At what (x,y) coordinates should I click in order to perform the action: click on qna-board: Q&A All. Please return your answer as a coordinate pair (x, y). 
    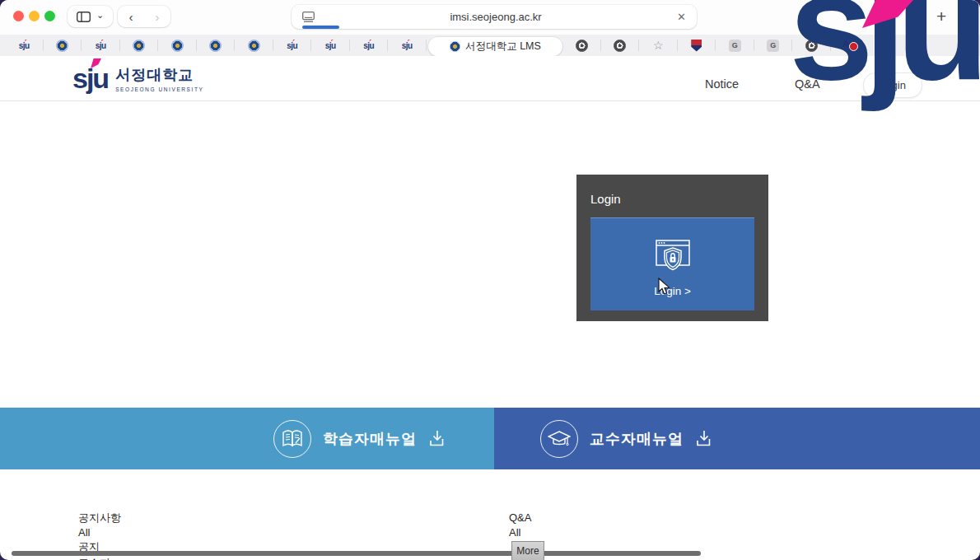
    Looking at the image, I should click on (520, 527).